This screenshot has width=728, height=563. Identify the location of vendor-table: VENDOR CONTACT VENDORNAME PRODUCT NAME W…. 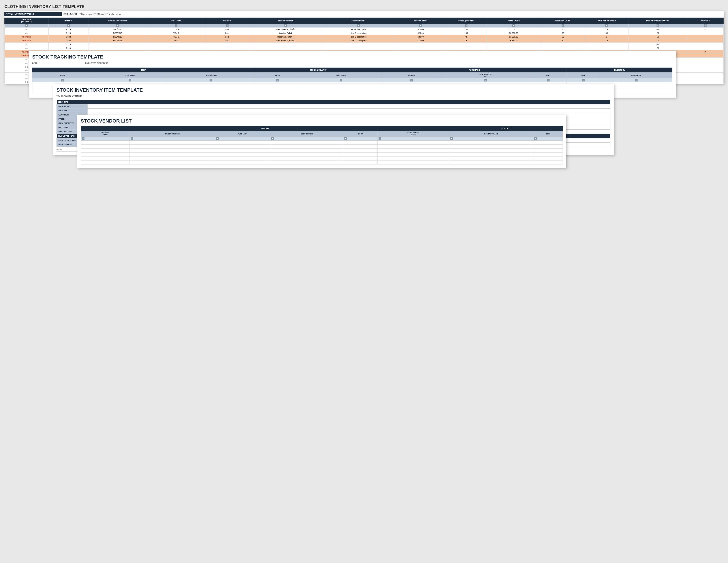
(322, 145).